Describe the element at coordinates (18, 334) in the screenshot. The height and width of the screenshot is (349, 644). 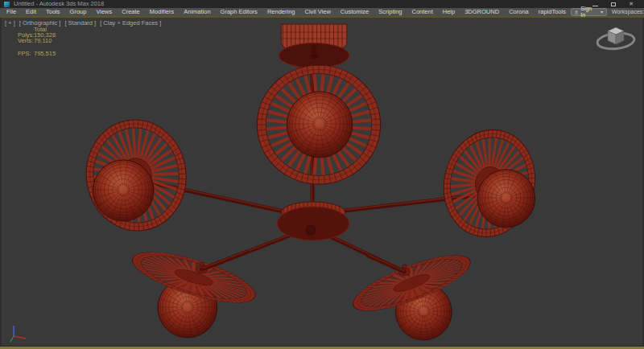
I see `world-axis-gizmo` at that location.